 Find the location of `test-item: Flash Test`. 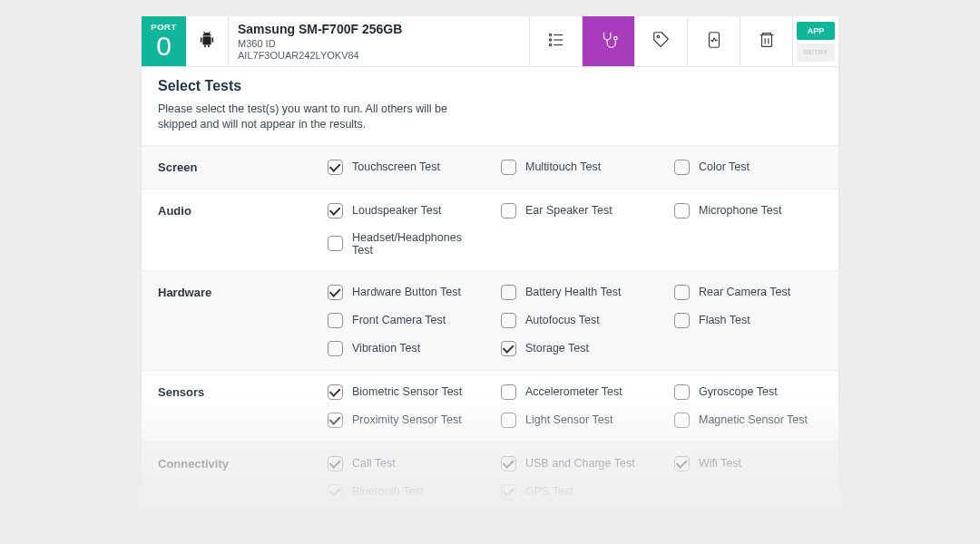

test-item: Flash Test is located at coordinates (751, 321).